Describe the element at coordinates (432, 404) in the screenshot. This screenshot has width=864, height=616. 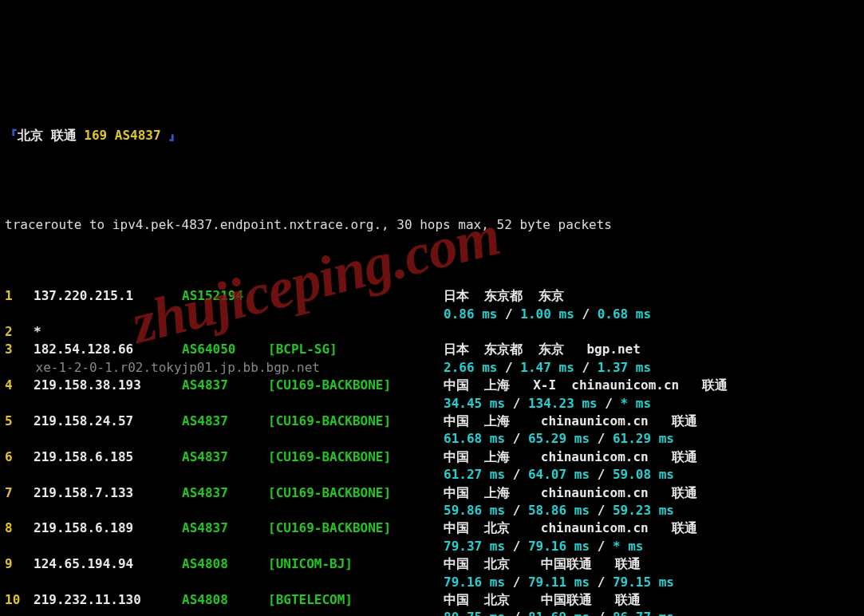
I see `hop-row-detail: 34.45 ms / 134.23 ms / * ms` at that location.